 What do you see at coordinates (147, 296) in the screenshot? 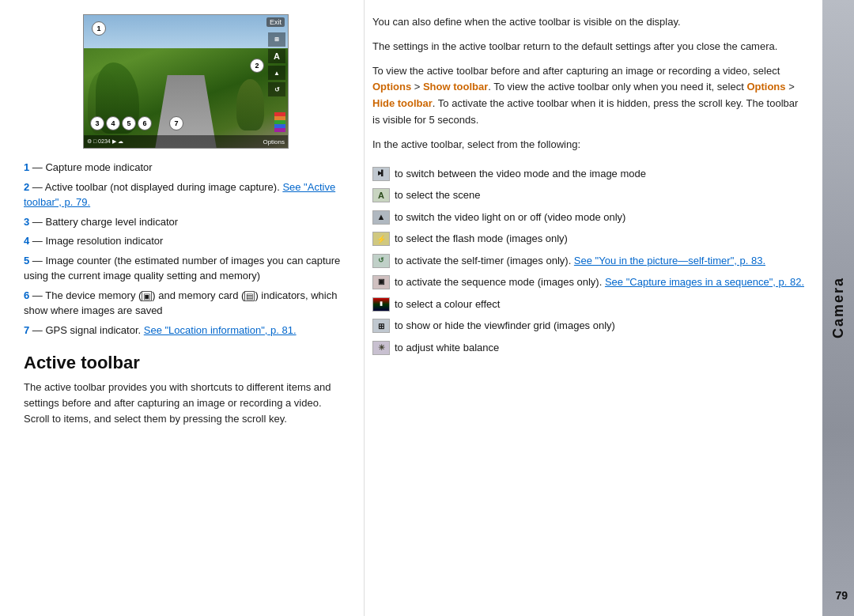
I see `device-mem-icon: ▣` at bounding box center [147, 296].